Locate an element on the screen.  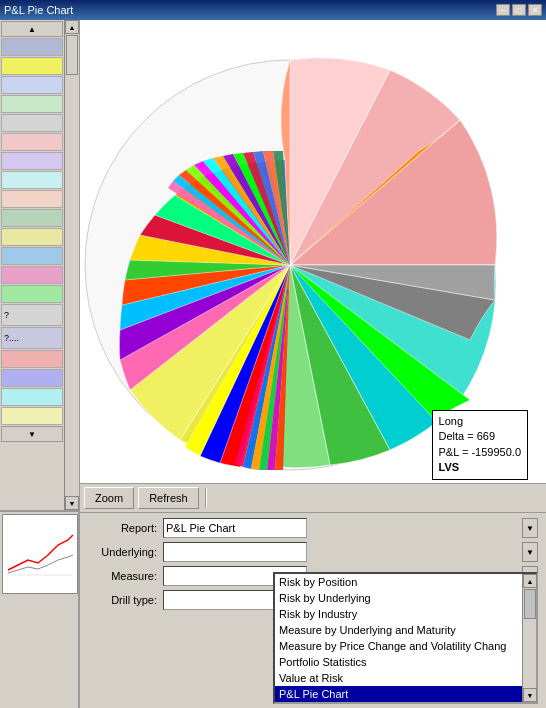
underlying-dropdown-arrow: ▼ is located at coordinates (530, 552).